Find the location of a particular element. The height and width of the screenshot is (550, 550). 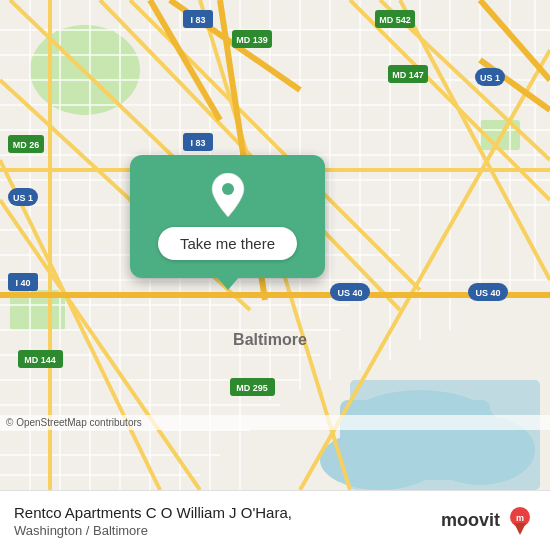

moovit-brand-text: moovit is located at coordinates (470, 520).